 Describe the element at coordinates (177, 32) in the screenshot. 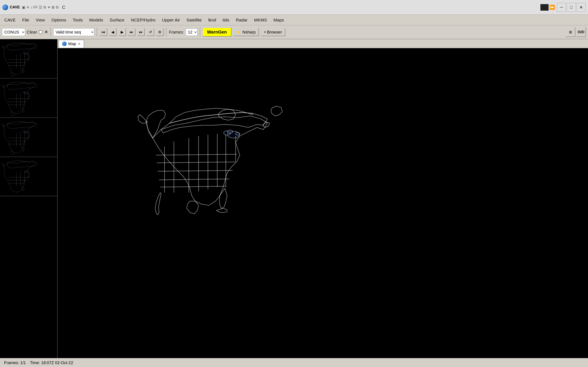

I see `frames-label: Frames:` at that location.